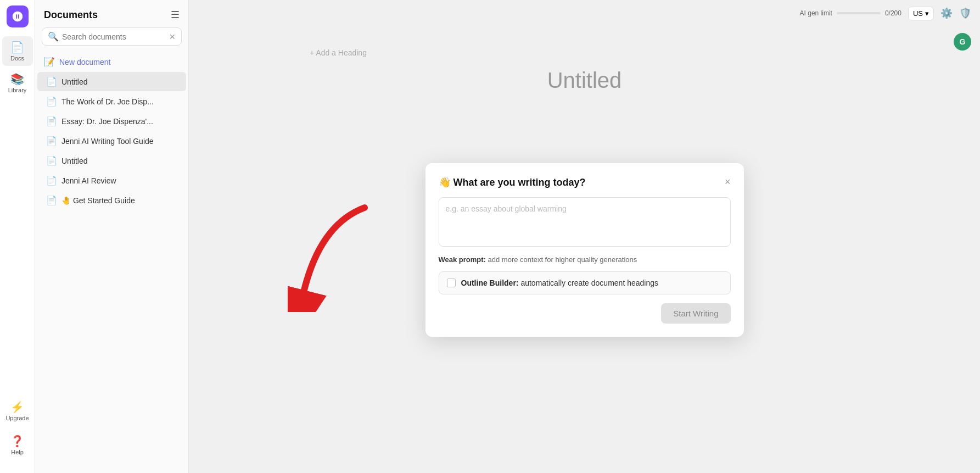 This screenshot has width=980, height=473. I want to click on sidebar-item-upgrade: ⚡ Upgrade, so click(18, 411).